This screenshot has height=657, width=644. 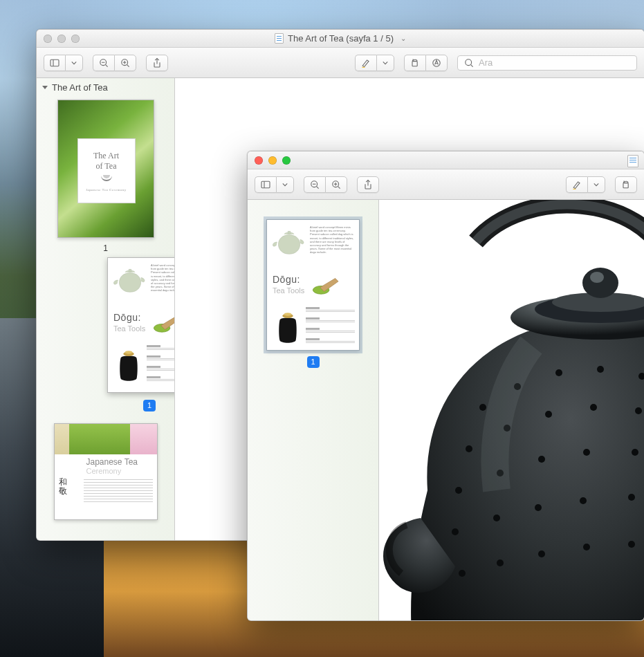 I want to click on share-icon, so click(x=368, y=185).